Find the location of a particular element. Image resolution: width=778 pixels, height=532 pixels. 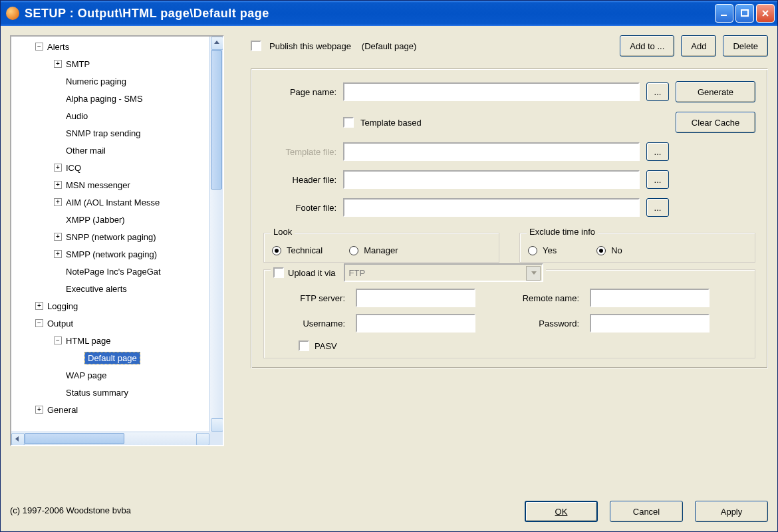

header-file-browse-button: ... is located at coordinates (658, 180).